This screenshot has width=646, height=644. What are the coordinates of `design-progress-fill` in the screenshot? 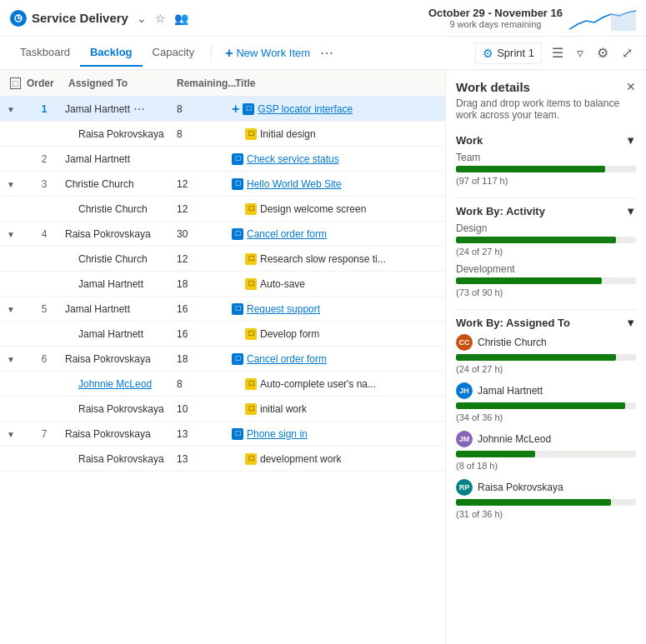 It's located at (536, 240).